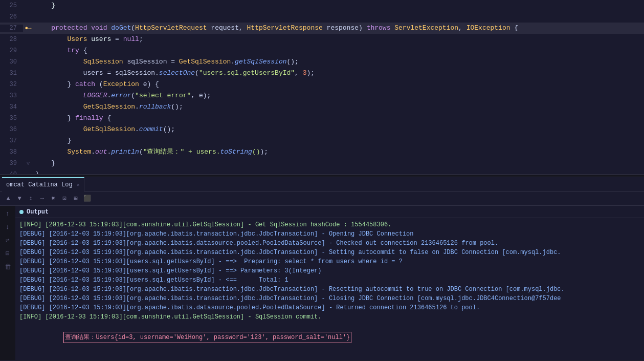 This screenshot has width=644, height=361. What do you see at coordinates (8, 253) in the screenshot?
I see `minimize-icon: ⊟` at bounding box center [8, 253].